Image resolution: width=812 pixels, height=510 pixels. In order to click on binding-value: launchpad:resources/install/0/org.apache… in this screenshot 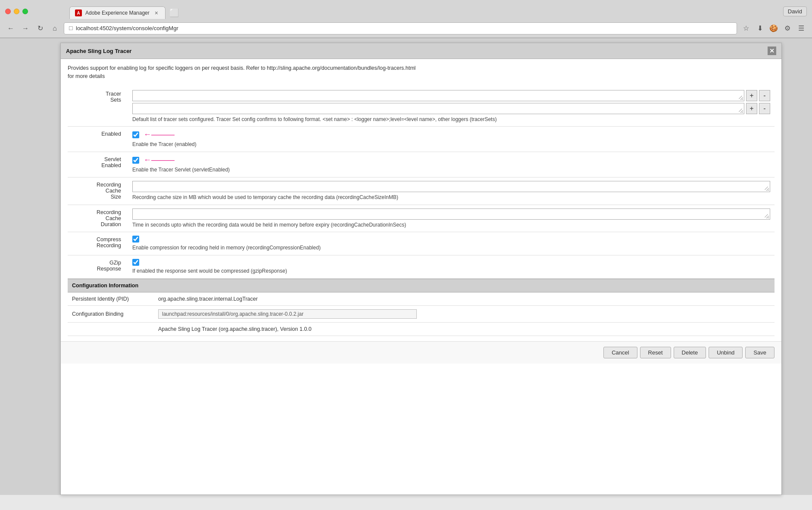, I will do `click(464, 314)`.